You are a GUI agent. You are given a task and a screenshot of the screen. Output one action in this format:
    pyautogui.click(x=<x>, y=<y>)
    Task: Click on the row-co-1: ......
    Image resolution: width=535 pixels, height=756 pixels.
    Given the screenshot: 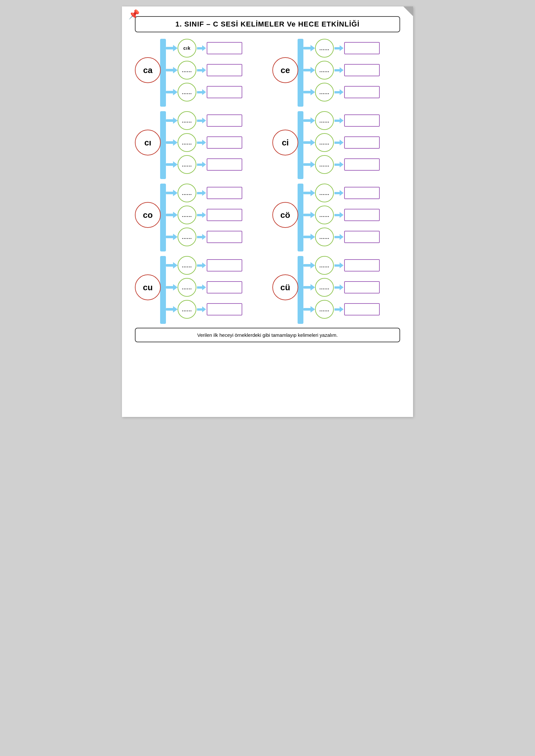 What is the action you would take?
    pyautogui.click(x=204, y=215)
    